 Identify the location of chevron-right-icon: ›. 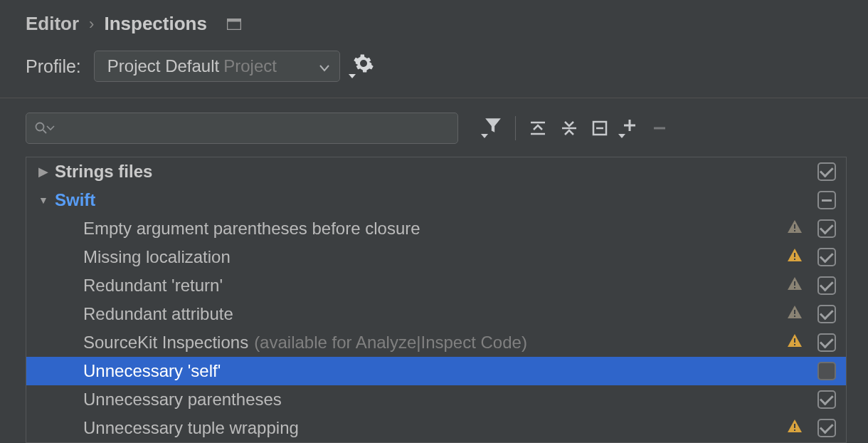
(91, 24).